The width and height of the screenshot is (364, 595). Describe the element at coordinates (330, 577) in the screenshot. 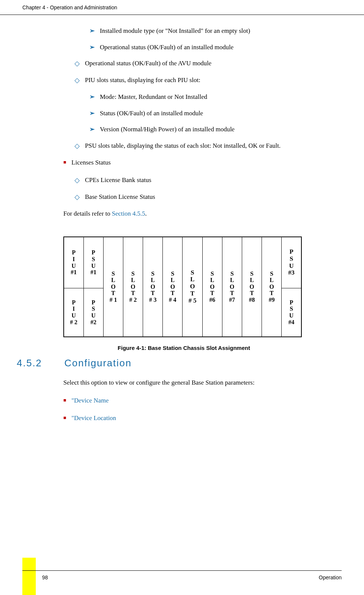

I see `footer-label: Operation` at that location.